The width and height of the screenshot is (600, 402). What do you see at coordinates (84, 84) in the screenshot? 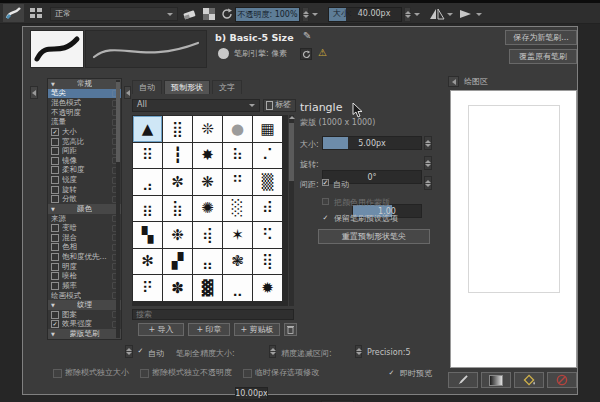
I see `brush-option-row: ▼ 常规` at bounding box center [84, 84].